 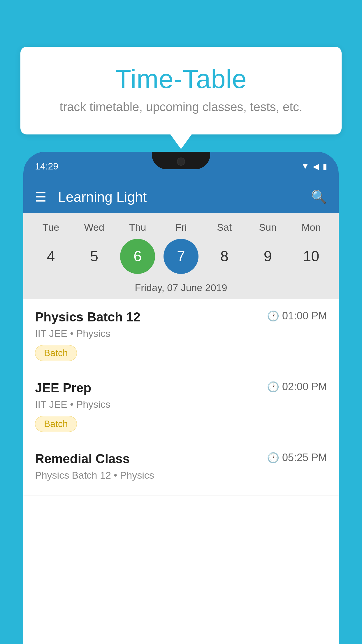 I want to click on schedule-item-subtitle-1: IIT JEE • Physics, so click(x=181, y=334).